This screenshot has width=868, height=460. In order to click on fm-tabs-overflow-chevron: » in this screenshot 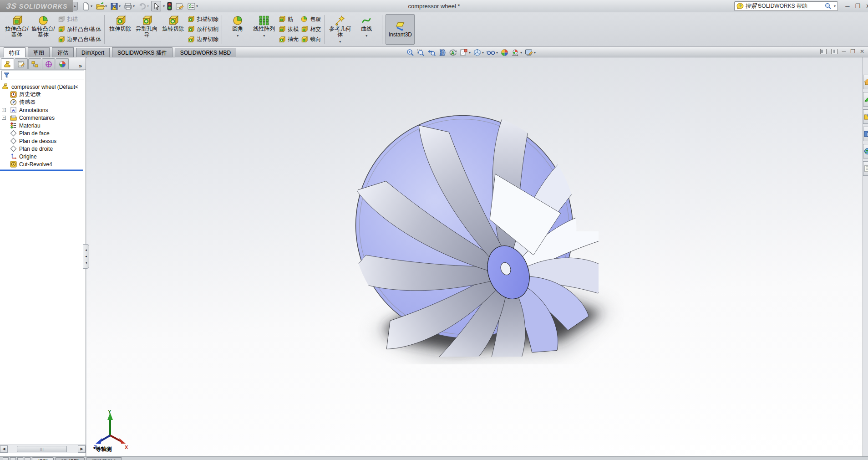, I will do `click(80, 66)`.